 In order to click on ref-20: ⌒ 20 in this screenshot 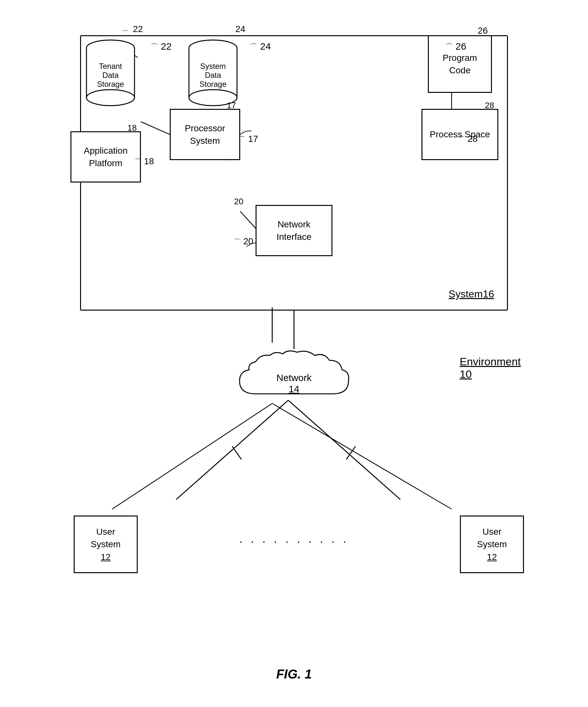, I will do `click(243, 242)`.